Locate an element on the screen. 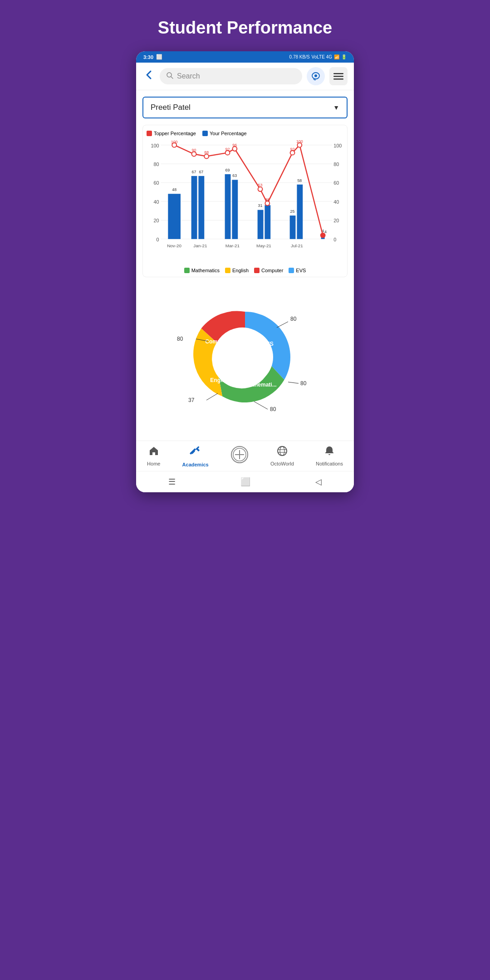 The width and height of the screenshot is (490, 980). legend-english-label: English is located at coordinates (240, 270).